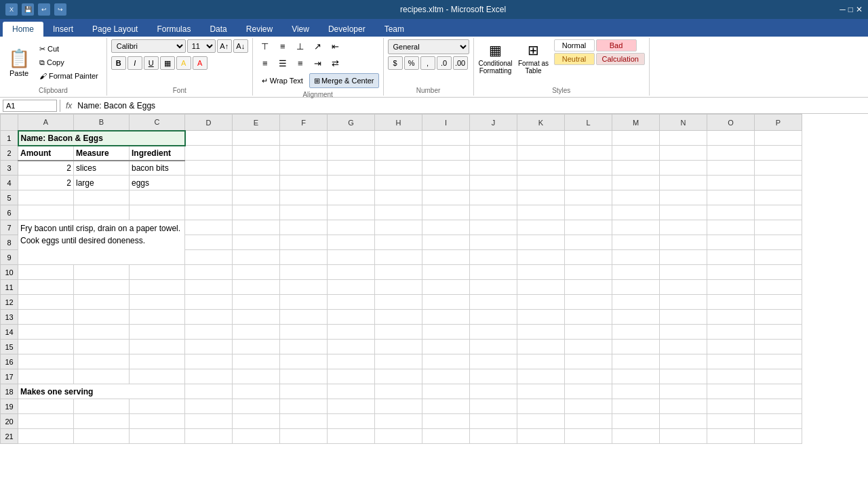 The width and height of the screenshot is (868, 488). Describe the element at coordinates (9, 258) in the screenshot. I see `row-number-9: 9` at that location.